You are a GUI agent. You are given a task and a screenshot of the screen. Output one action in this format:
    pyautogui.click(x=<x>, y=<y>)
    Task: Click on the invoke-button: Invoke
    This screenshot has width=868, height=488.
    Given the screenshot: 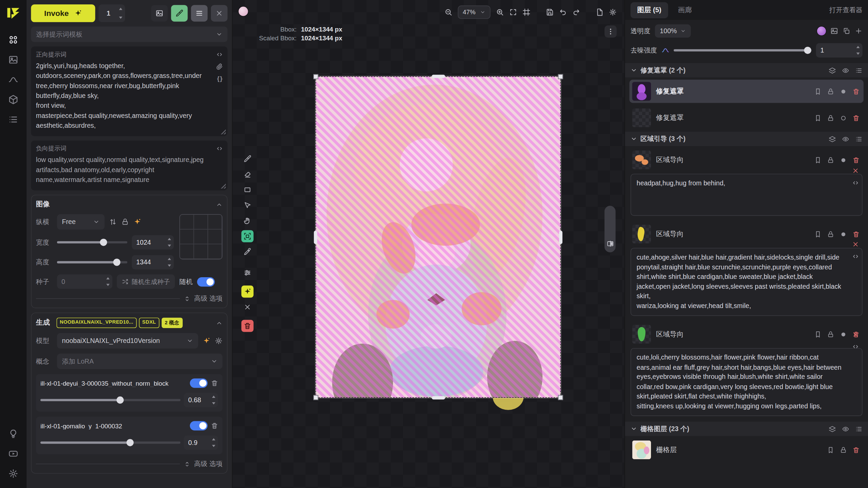 What is the action you would take?
    pyautogui.click(x=63, y=13)
    